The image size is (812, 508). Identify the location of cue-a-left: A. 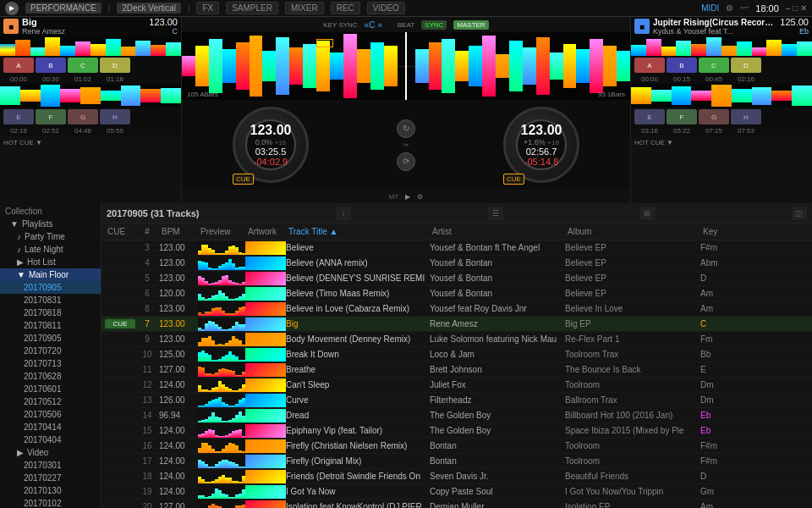
(19, 65).